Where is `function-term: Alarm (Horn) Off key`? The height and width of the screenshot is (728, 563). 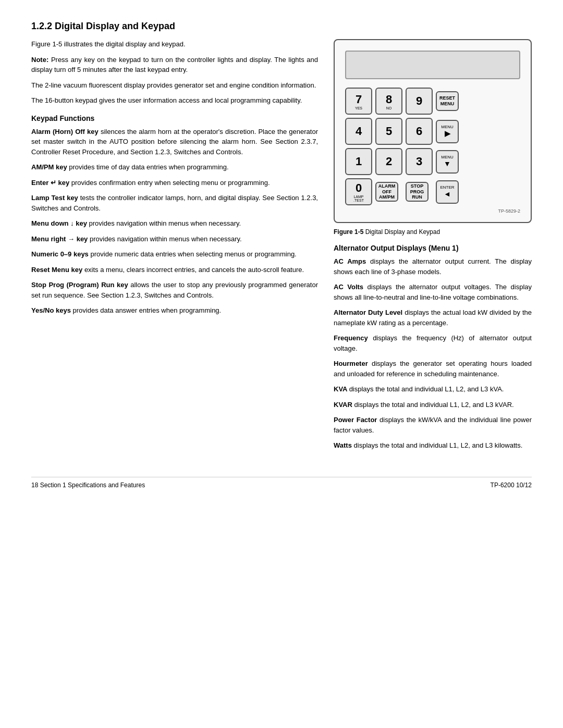 function-term: Alarm (Horn) Off key is located at coordinates (66, 131).